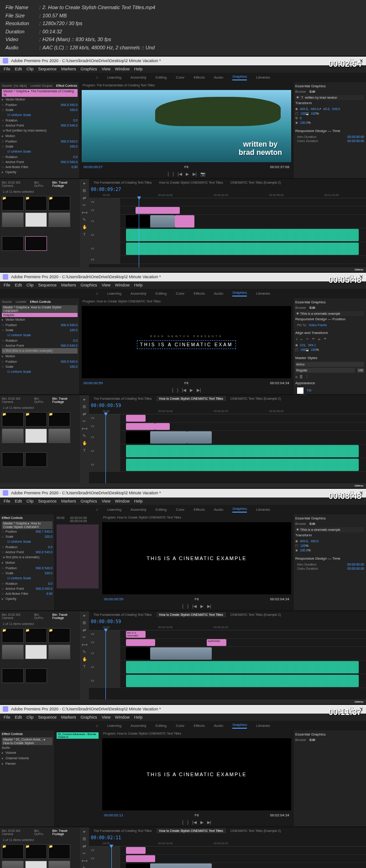  What do you see at coordinates (300, 391) in the screenshot?
I see `fill-swatch` at bounding box center [300, 391].